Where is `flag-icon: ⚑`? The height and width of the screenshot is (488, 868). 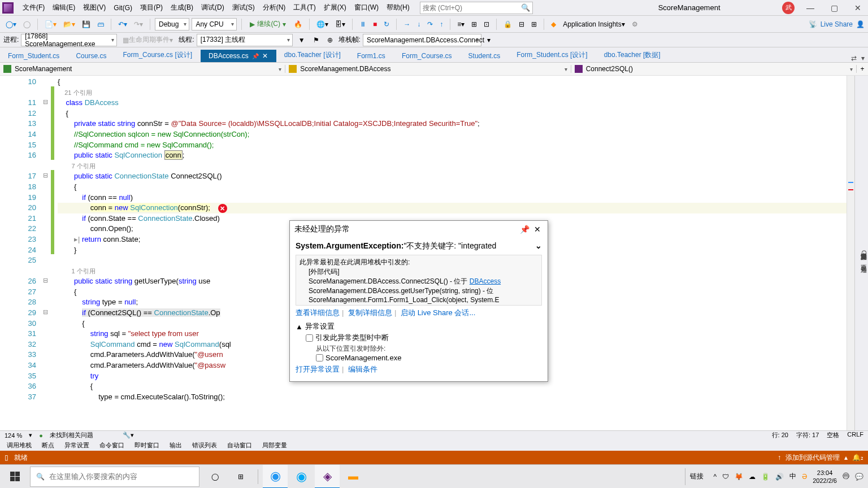
flag-icon: ⚑ is located at coordinates (316, 40).